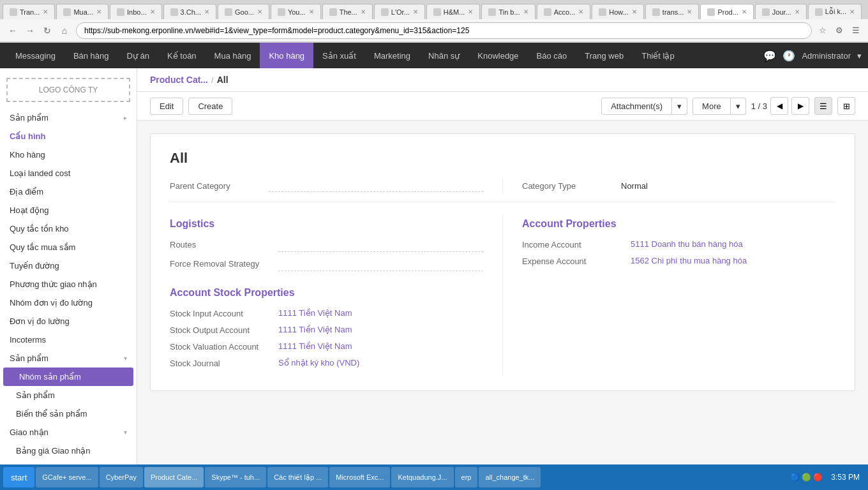 This screenshot has width=868, height=490. What do you see at coordinates (770, 56) in the screenshot?
I see `chat-icon: 💬` at bounding box center [770, 56].